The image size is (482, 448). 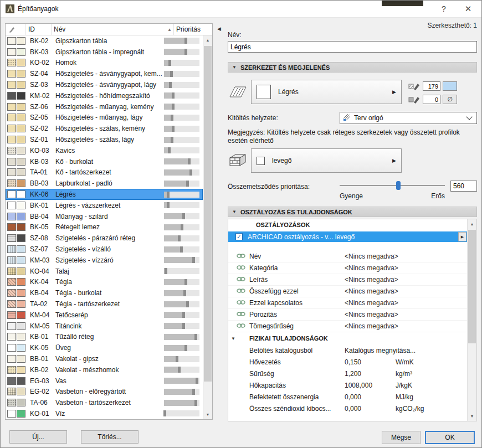 I want to click on material-row: SZ-01 Hőszigetelés - szálas, lágy, so click(x=104, y=140).